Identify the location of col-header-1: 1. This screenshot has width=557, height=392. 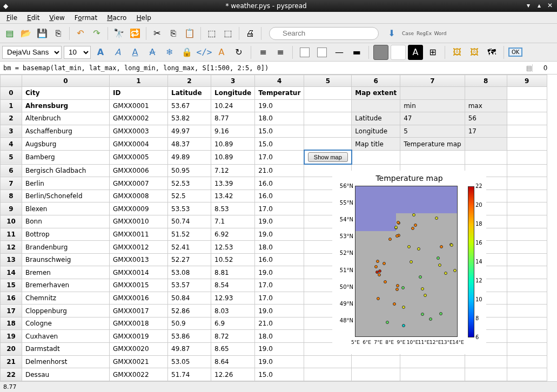
(139, 81).